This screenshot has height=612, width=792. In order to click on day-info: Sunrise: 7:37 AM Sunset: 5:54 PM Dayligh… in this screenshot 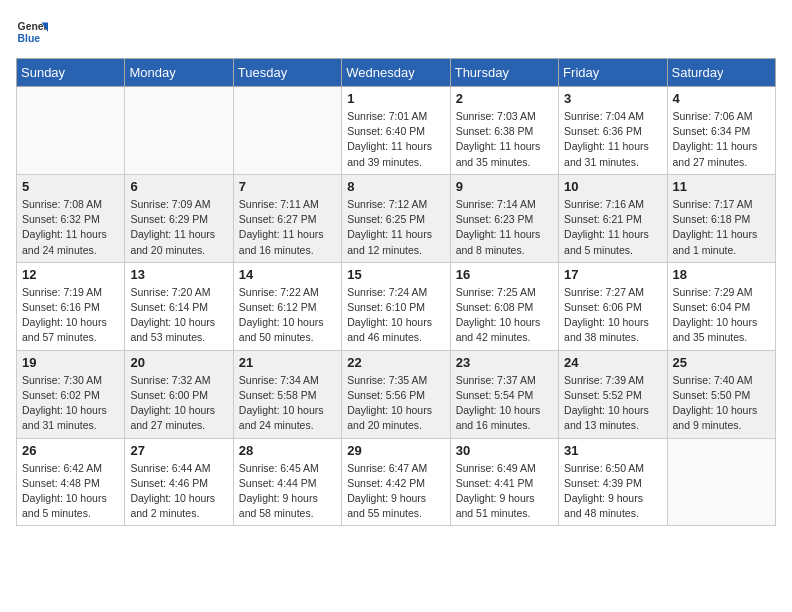, I will do `click(504, 404)`.